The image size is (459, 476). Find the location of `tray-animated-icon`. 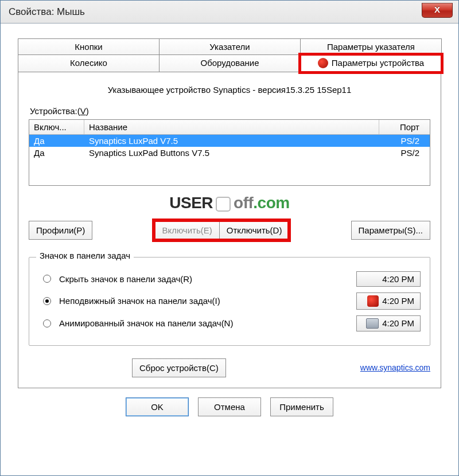

tray-animated-icon is located at coordinates (372, 323).